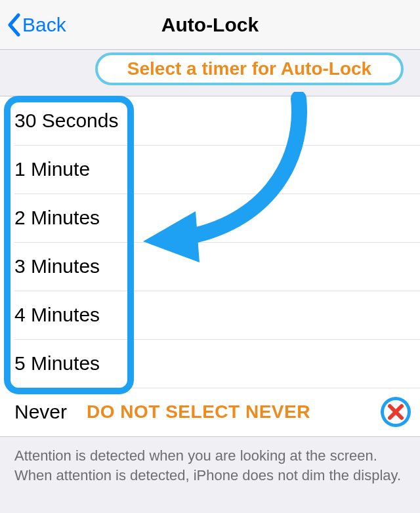 The width and height of the screenshot is (420, 513). Describe the element at coordinates (210, 363) in the screenshot. I see `option-5-minutes: 5 Minutes` at that location.